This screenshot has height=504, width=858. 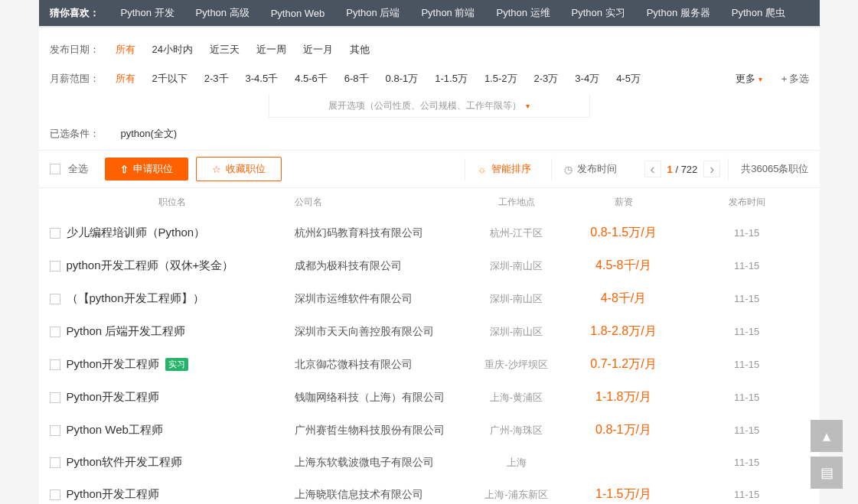 I want to click on recommended-tag: Python 开发, so click(x=148, y=13).